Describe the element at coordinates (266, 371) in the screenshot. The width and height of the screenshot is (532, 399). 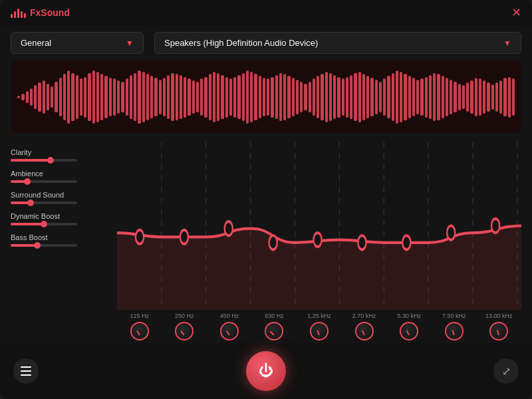
I see `power-button: ⏻` at that location.